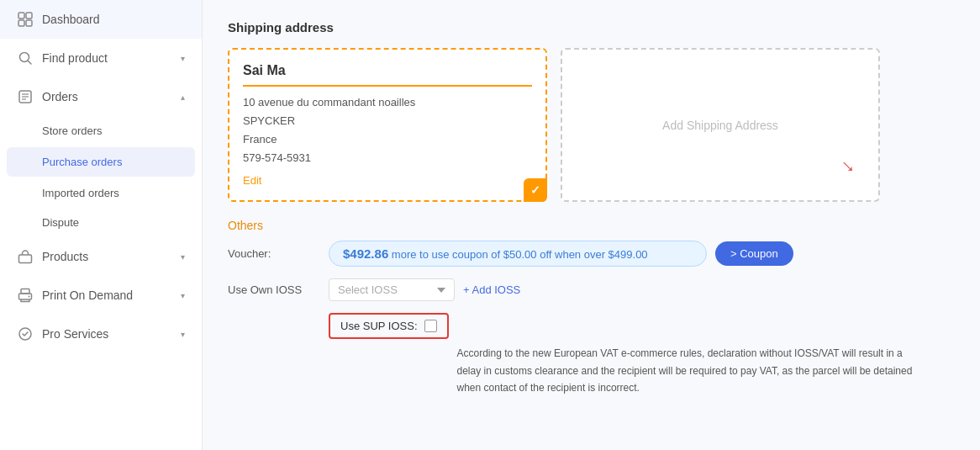  Describe the element at coordinates (25, 19) in the screenshot. I see `grid-icon` at that location.